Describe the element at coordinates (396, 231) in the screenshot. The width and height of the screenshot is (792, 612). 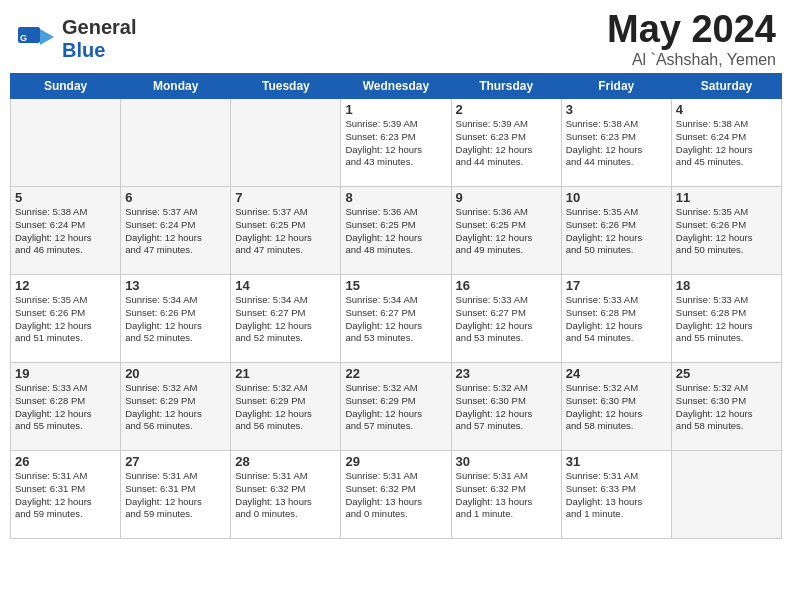
I see `calendar-cell: 8Sunrise: 5:36 AMSunset: 6:25 PMDaylight…` at that location.